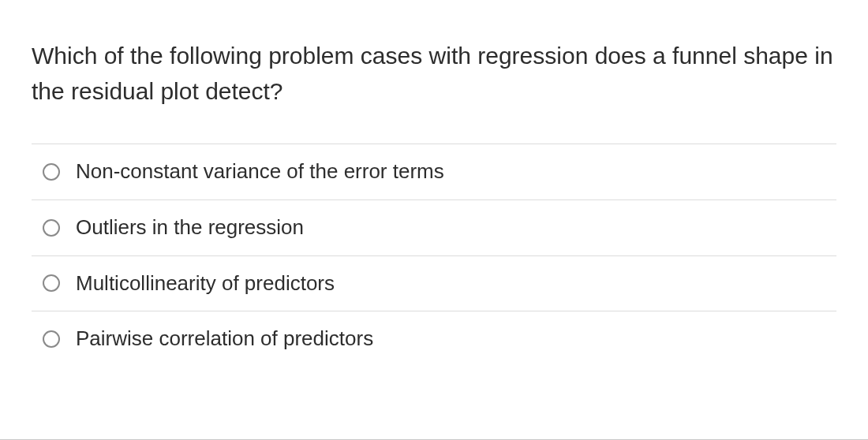  Describe the element at coordinates (189, 228) in the screenshot. I see `answer-option-label: Outliers in the regression` at that location.